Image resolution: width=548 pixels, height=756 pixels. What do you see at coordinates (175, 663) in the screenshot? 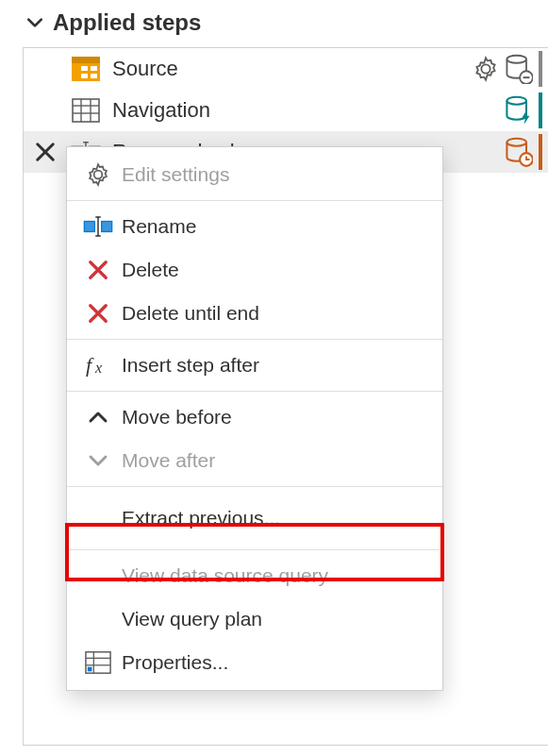
I see `menu-label: Properties...` at bounding box center [175, 663].